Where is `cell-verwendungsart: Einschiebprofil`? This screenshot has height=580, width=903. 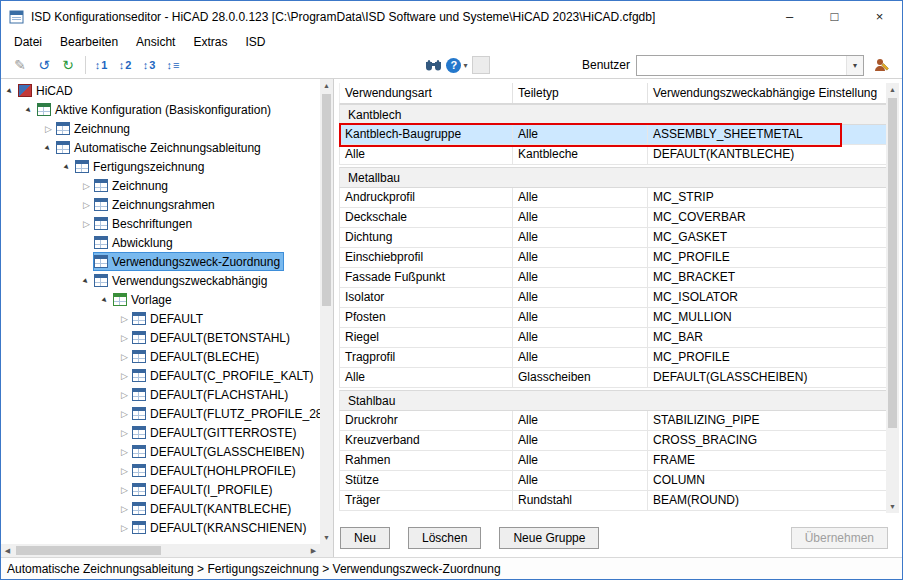 cell-verwendungsart: Einschiebprofil is located at coordinates (426, 258).